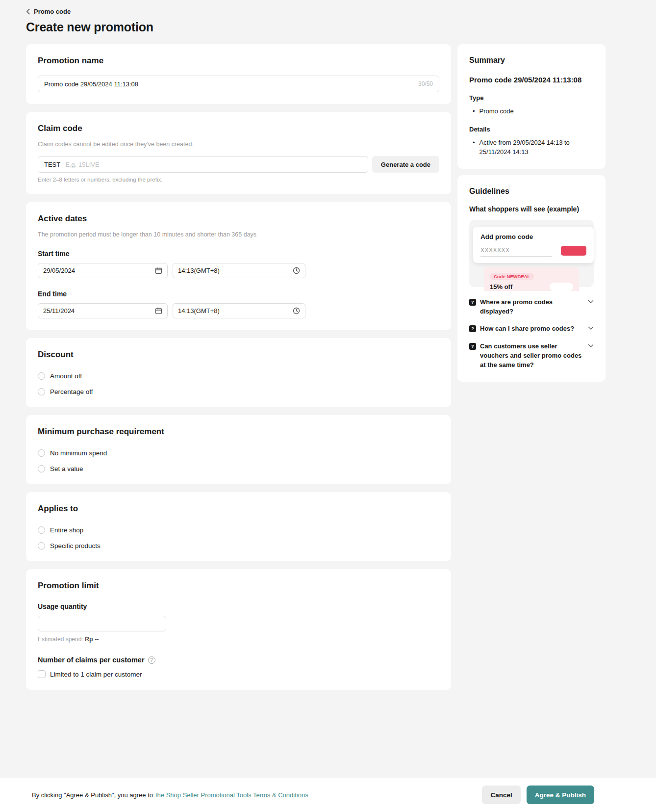 The height and width of the screenshot is (812, 656). Describe the element at coordinates (328, 17) in the screenshot. I see `page-header: Promo code Create new promotion` at that location.